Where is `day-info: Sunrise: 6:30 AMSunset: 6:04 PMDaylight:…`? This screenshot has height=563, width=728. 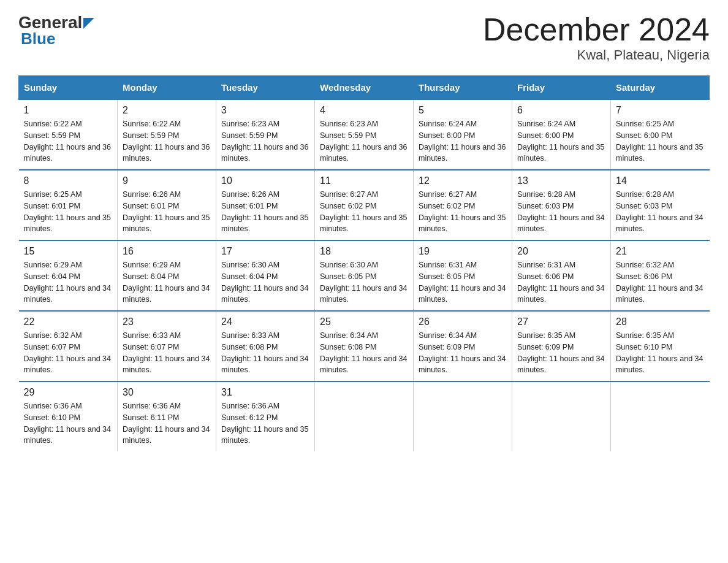
day-info: Sunrise: 6:30 AMSunset: 6:04 PMDaylight:… is located at coordinates (265, 282).